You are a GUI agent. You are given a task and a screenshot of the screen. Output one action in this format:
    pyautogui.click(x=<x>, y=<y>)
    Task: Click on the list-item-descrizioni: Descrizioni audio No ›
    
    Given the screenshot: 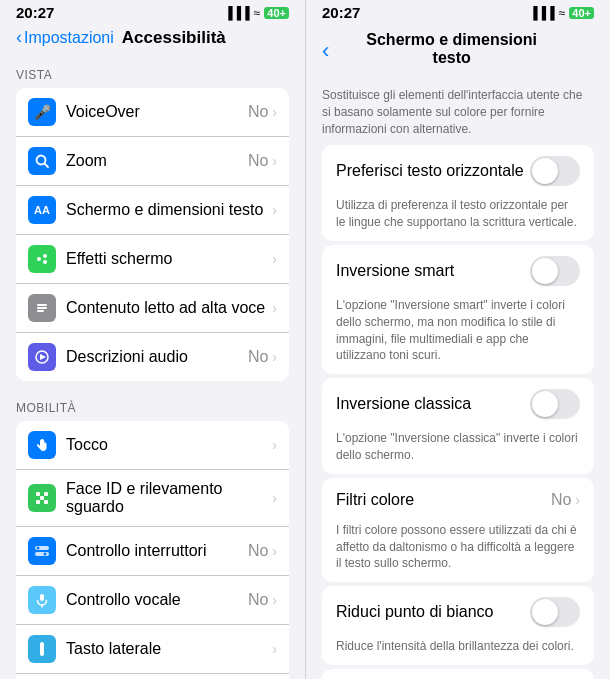 What is the action you would take?
    pyautogui.click(x=152, y=357)
    